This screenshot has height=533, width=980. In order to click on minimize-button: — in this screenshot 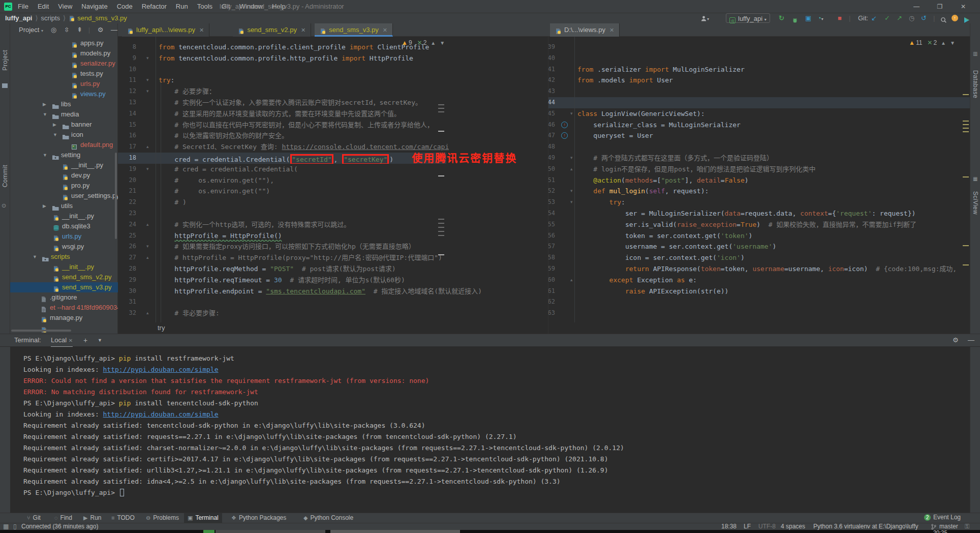, I will do `click(916, 7)`.